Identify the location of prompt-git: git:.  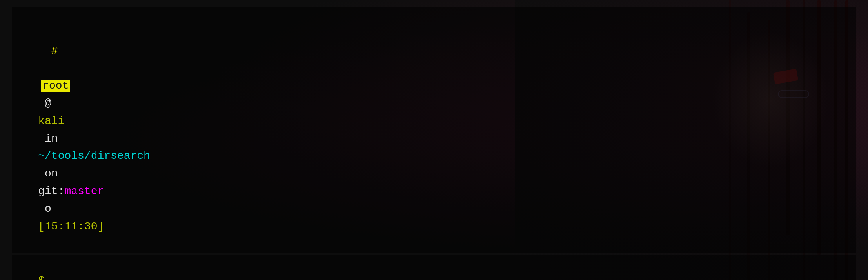
(51, 191).